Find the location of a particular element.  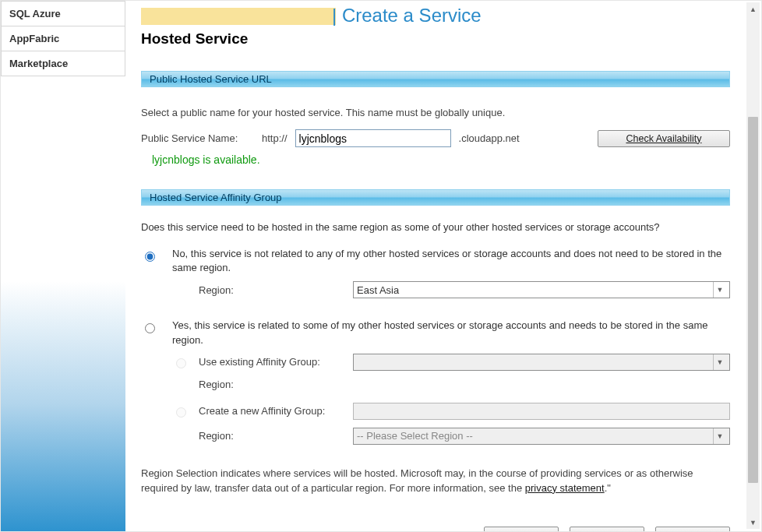

disclaimer-suffix: ." is located at coordinates (608, 488).